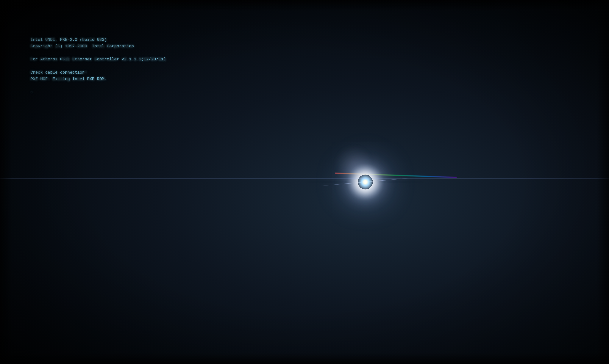 The height and width of the screenshot is (364, 609). What do you see at coordinates (304, 40) in the screenshot?
I see `terminal-line-1: Intel UNDI, PXE-2.0 (build 083)` at bounding box center [304, 40].